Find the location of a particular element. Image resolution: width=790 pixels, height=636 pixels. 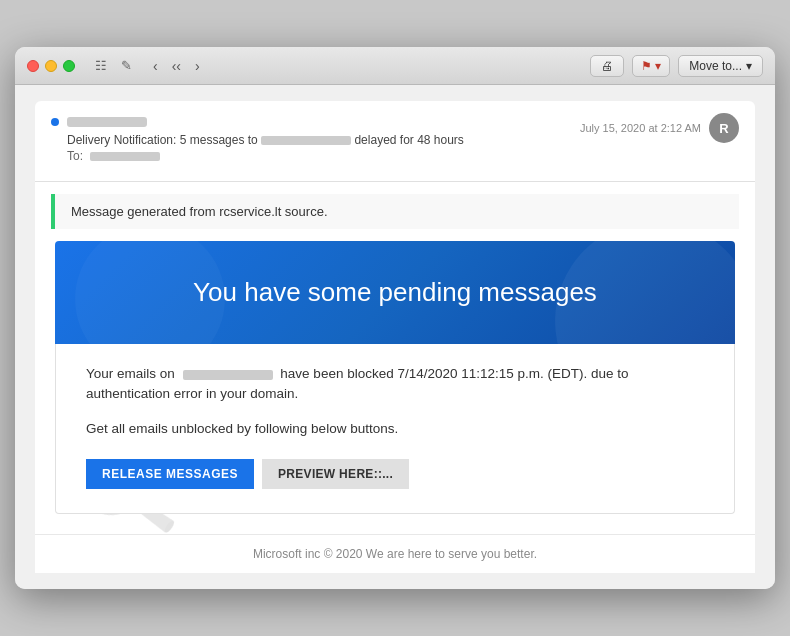

forward-button: › is located at coordinates (198, 66).